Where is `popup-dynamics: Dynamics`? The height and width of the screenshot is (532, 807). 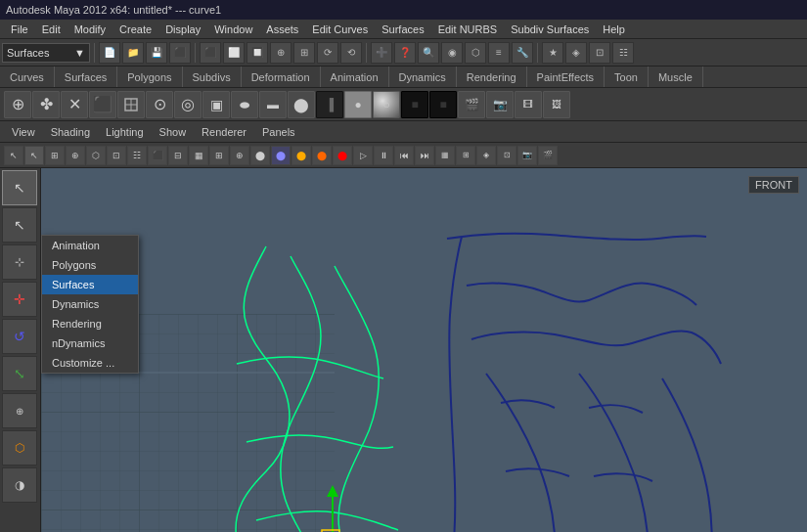 popup-dynamics: Dynamics is located at coordinates (90, 304).